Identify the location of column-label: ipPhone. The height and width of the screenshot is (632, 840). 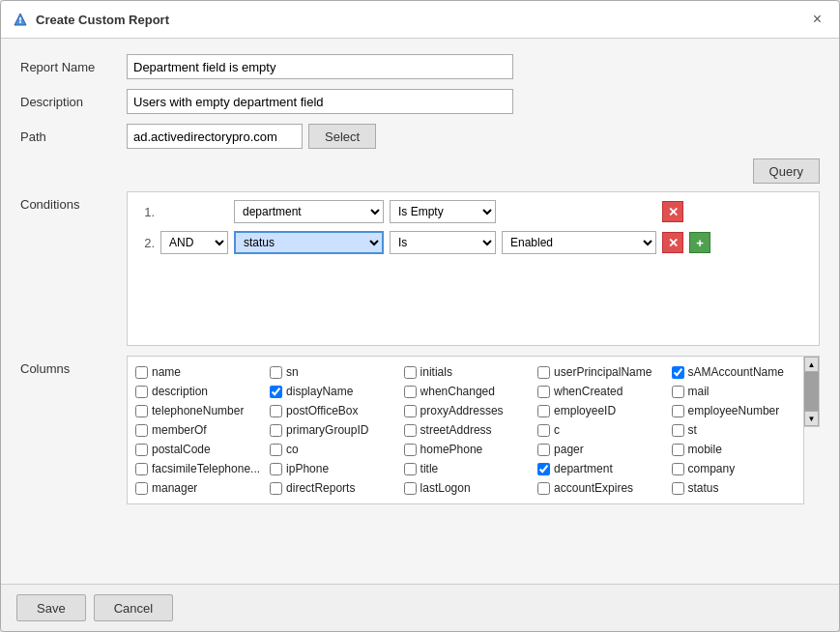
(307, 469).